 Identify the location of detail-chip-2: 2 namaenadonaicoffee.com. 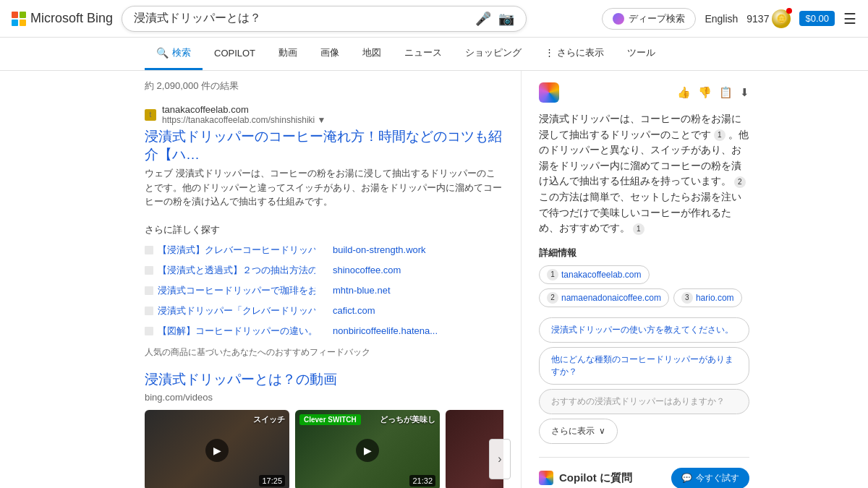
(604, 298).